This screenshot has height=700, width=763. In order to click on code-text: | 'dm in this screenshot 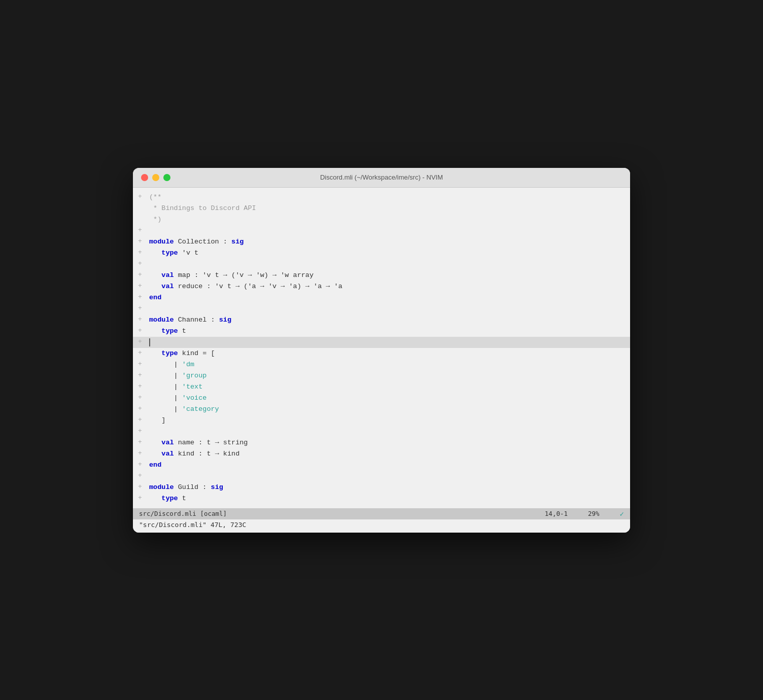, I will do `click(389, 365)`.